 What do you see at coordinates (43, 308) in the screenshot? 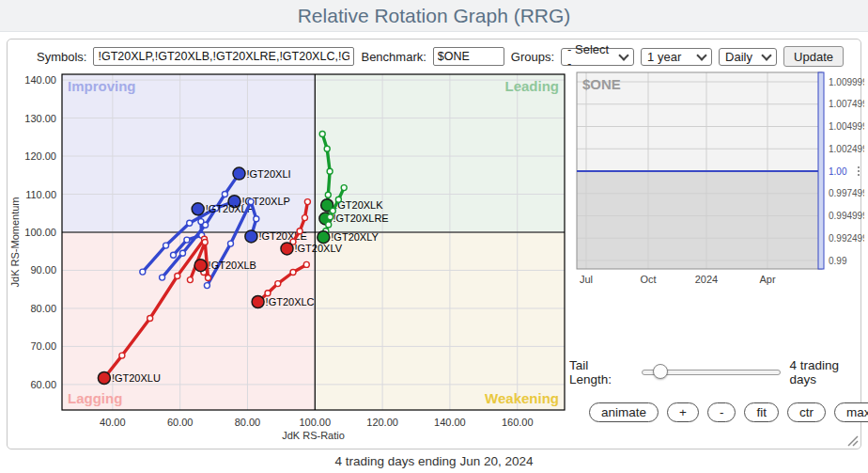
I see `y-tick-label: 80.00` at bounding box center [43, 308].